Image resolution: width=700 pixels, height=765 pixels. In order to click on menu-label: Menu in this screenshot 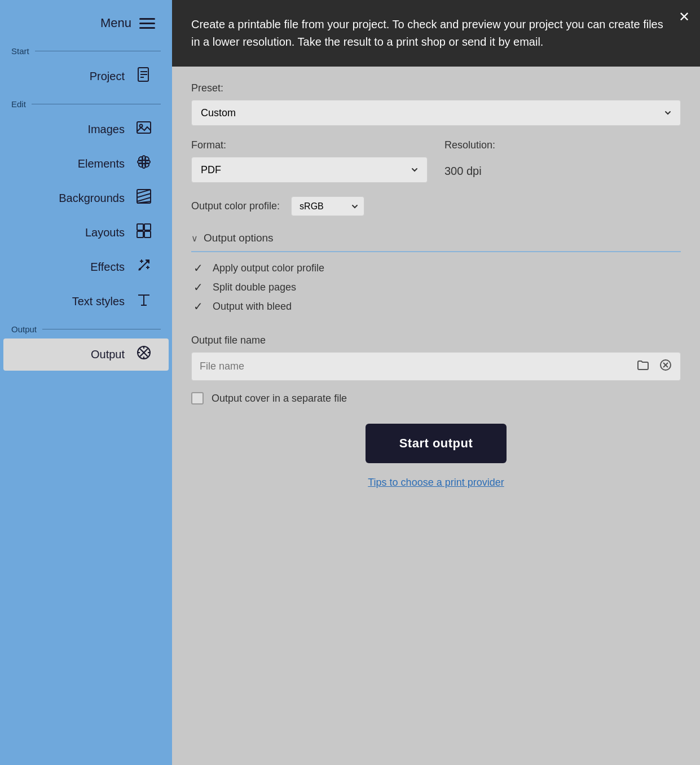, I will do `click(116, 23)`.